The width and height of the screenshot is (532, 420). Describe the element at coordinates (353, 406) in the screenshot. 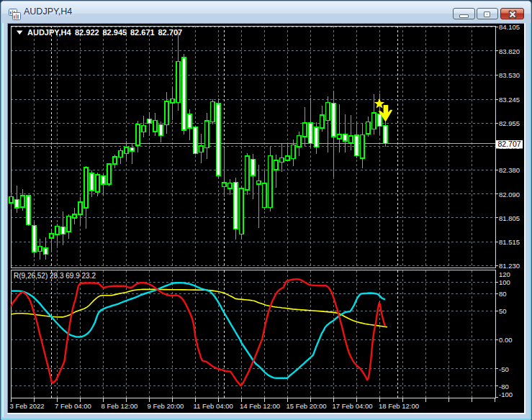

I see `svg-text: 17 Feb 04:00` at that location.